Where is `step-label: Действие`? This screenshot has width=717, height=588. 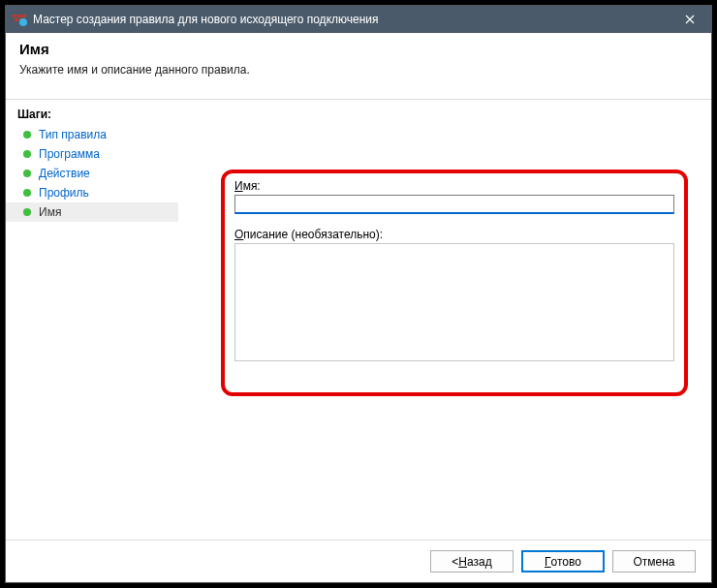
step-label: Действие is located at coordinates (64, 173).